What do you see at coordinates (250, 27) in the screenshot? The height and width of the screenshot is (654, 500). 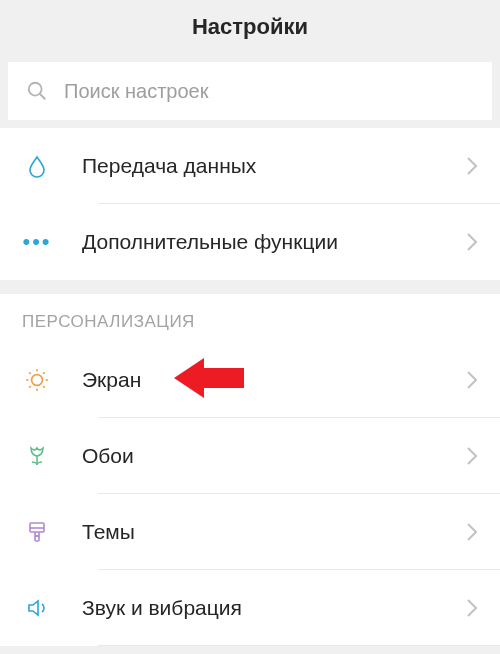 I see `page-title: Настройки` at bounding box center [250, 27].